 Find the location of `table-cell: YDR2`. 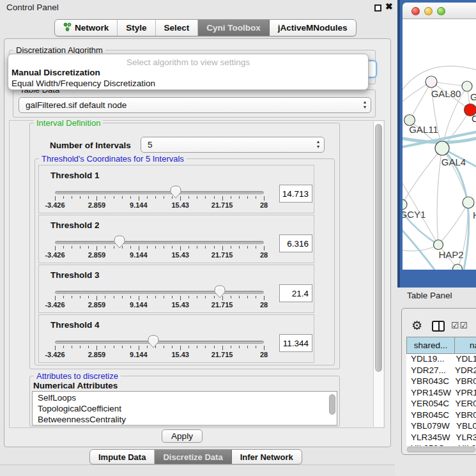

table-cell: YDR2 is located at coordinates (464, 371).